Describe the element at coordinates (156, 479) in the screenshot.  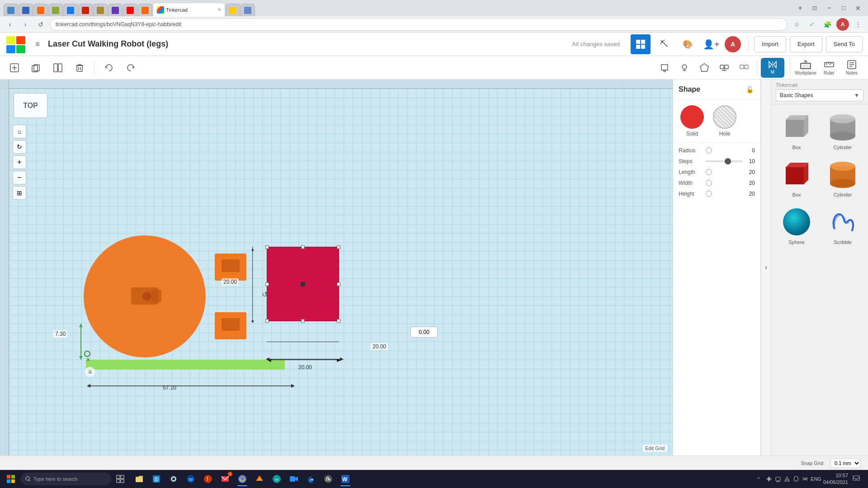
I see `taskbar-app-store: Ⓢ` at that location.